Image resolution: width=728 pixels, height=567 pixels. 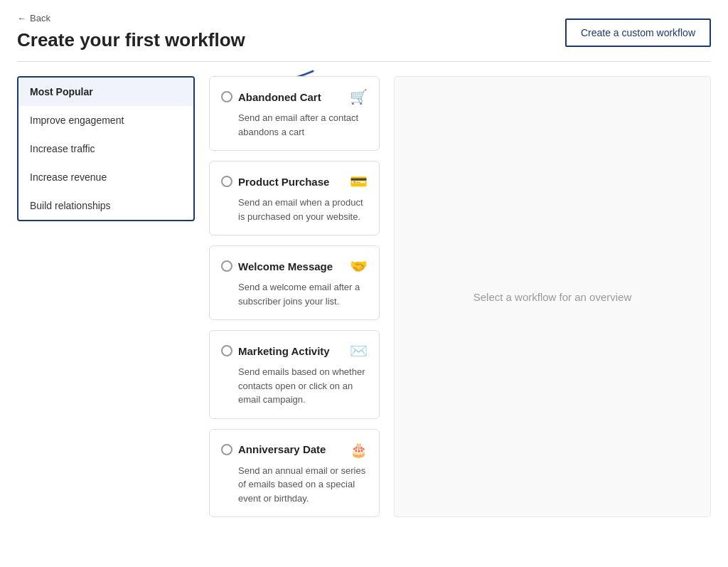 I want to click on back-arrow-icon: ←, so click(x=21, y=18).